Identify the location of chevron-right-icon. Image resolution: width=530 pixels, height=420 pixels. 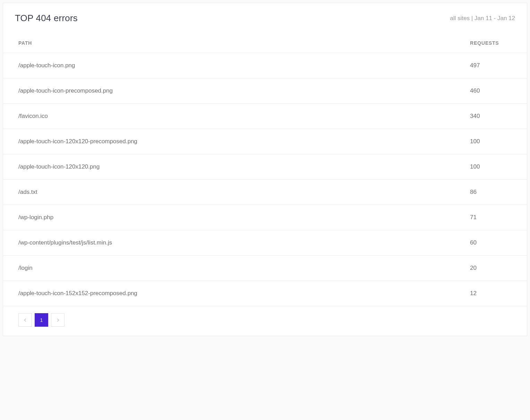
(58, 320).